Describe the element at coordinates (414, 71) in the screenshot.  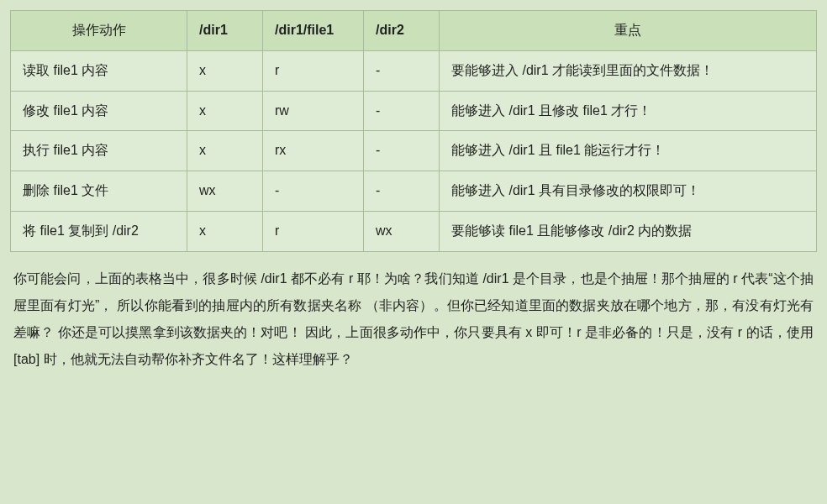
I see `table-row: 读取 file1 内容 x r - 要能够进入 /dir1 才能读到里面的文件数…` at that location.